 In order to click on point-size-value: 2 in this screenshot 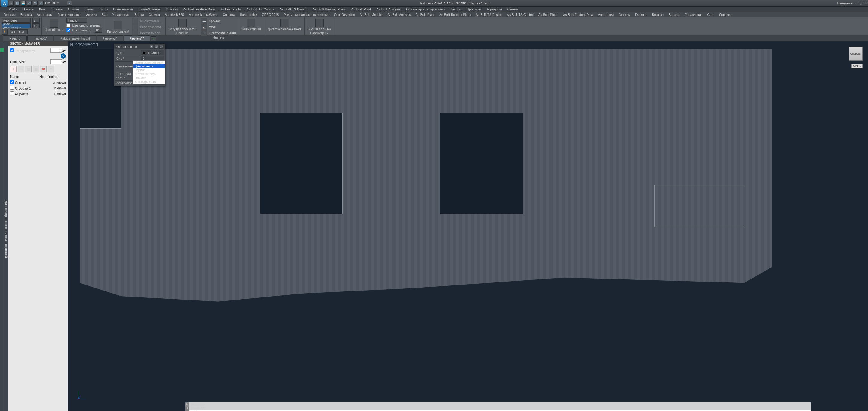, I will do `click(36, 20)`.